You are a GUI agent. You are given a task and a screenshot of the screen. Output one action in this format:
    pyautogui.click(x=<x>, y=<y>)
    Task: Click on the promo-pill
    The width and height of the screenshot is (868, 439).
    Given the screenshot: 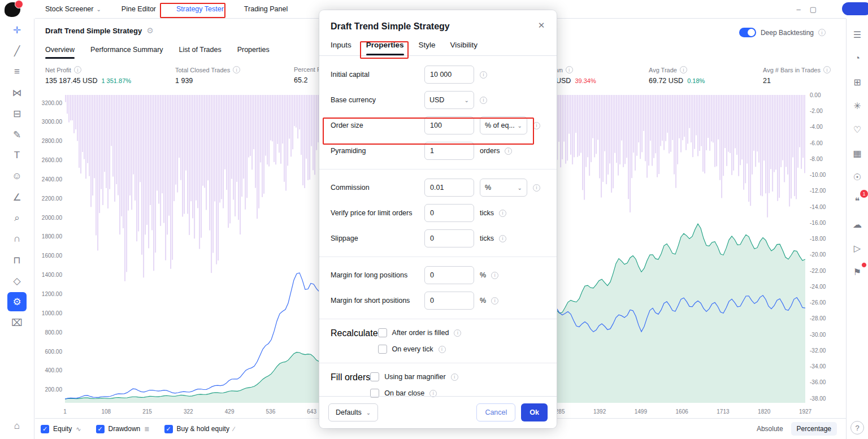 What is the action you would take?
    pyautogui.click(x=855, y=9)
    